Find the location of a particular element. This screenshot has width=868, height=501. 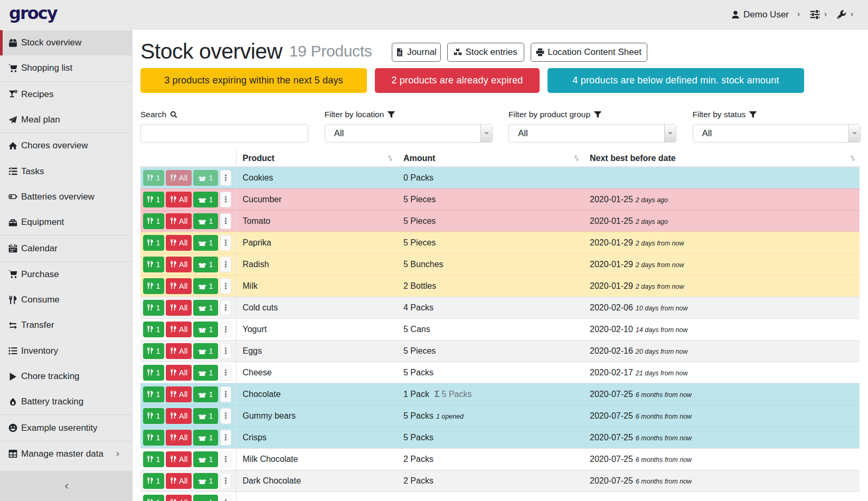

sidebar-item-inventory: Inventory is located at coordinates (66, 351).